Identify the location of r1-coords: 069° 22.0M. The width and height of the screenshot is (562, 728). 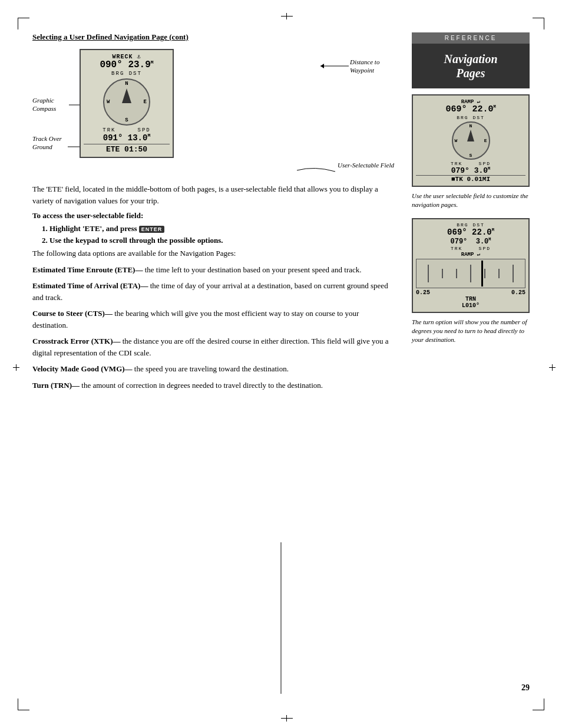
(471, 110).